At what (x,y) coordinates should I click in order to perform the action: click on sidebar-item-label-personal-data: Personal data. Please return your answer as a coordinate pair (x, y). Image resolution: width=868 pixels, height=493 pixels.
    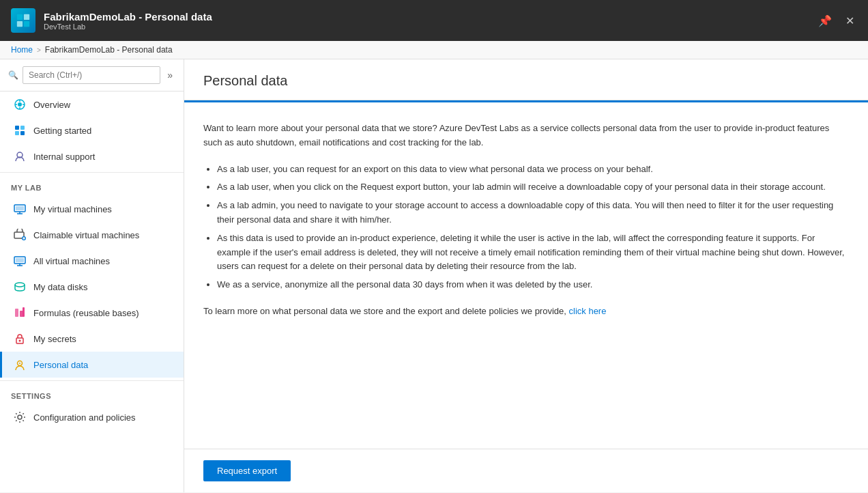
    Looking at the image, I should click on (61, 365).